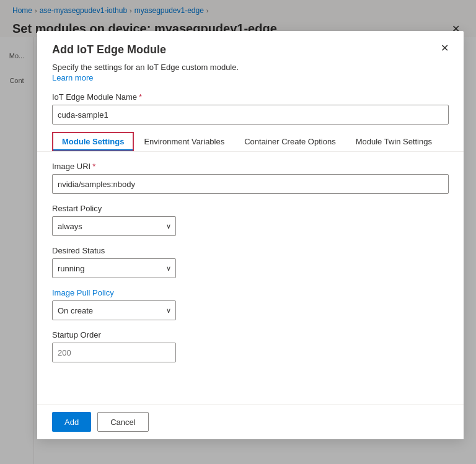  What do you see at coordinates (94, 166) in the screenshot?
I see `required-star-uri: *` at bounding box center [94, 166].